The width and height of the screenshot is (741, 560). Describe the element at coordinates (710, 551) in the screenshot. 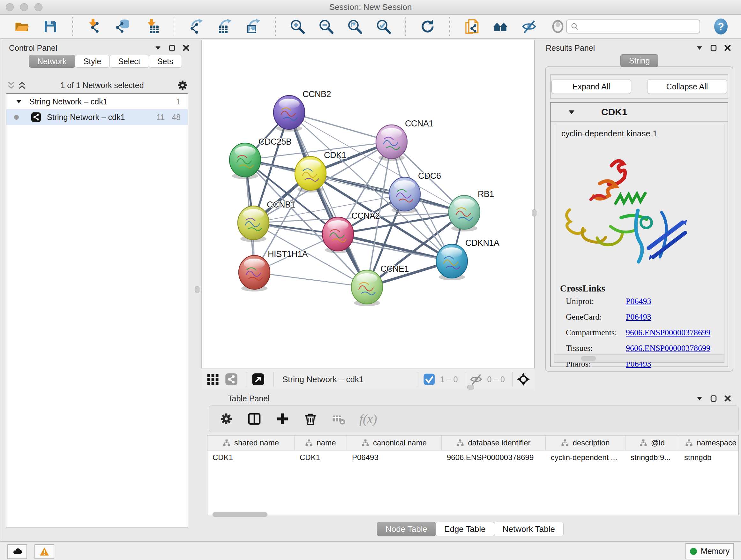

I see `memory-button: Memory` at that location.